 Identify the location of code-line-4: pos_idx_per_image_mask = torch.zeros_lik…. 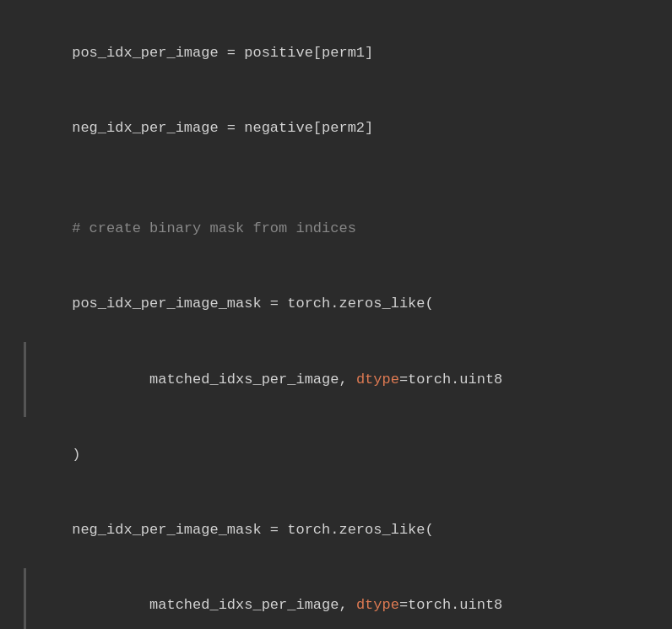
(336, 304).